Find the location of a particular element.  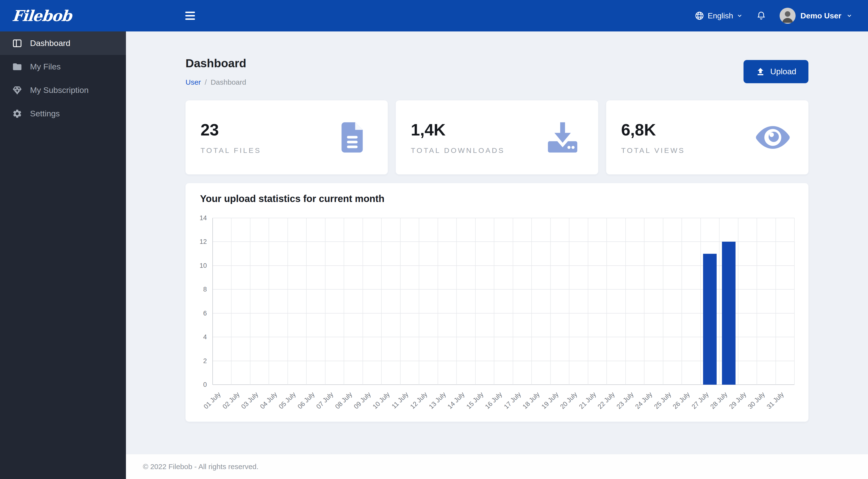

copyright-text: © 2022 Filebob - All rights reserved. is located at coordinates (201, 467).